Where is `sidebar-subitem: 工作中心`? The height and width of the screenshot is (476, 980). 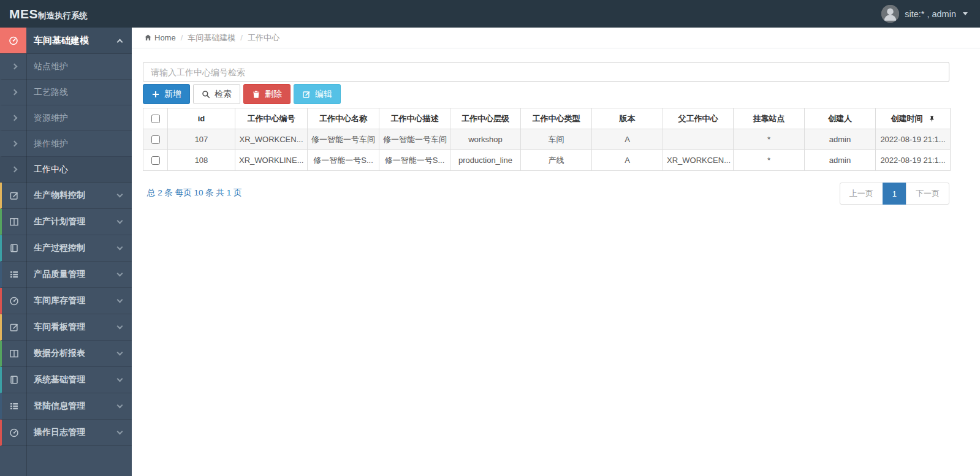
sidebar-subitem: 工作中心 is located at coordinates (66, 170).